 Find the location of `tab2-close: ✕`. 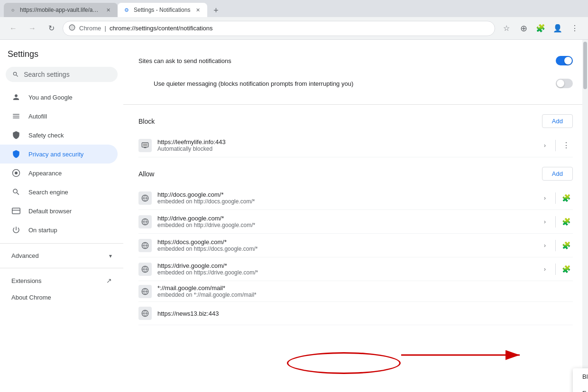

tab2-close: ✕ is located at coordinates (198, 10).